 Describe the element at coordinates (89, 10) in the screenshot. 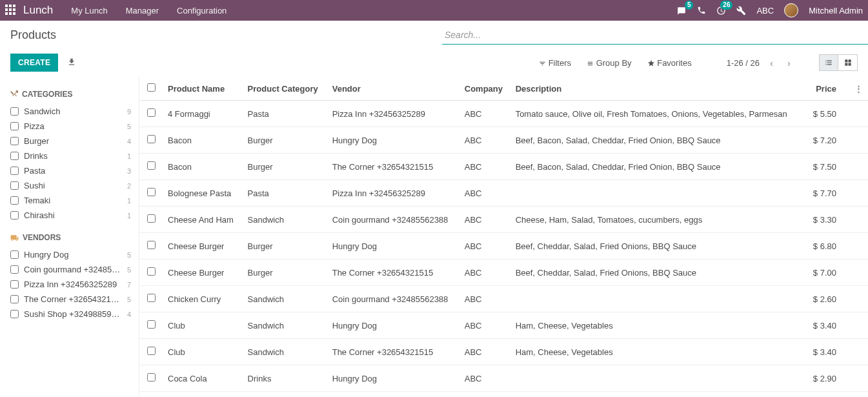

I see `nav-my-lunch: My Lunch` at that location.